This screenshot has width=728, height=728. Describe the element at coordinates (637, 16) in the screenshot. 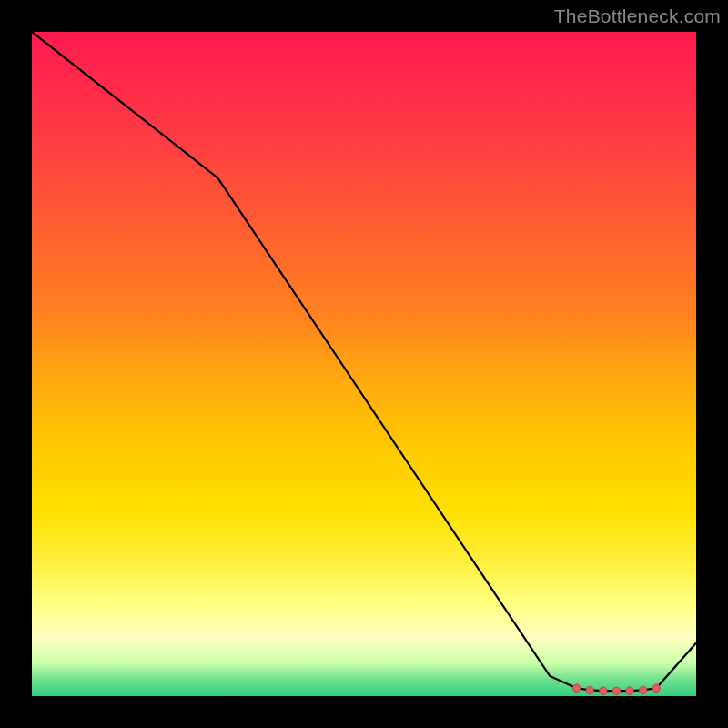

I see `watermark-text: TheBottleneck.com` at that location.